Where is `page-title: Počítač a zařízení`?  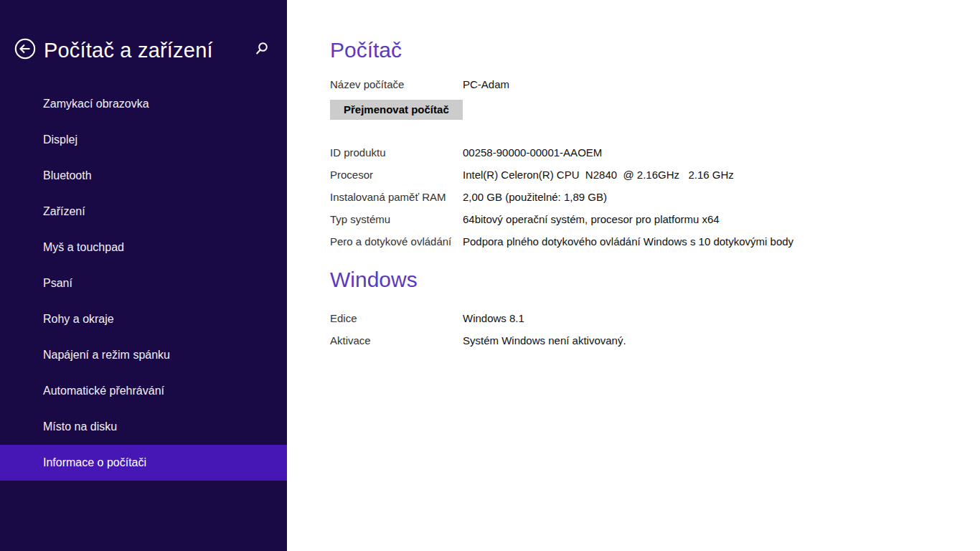
page-title: Počítač a zařízení is located at coordinates (148, 50).